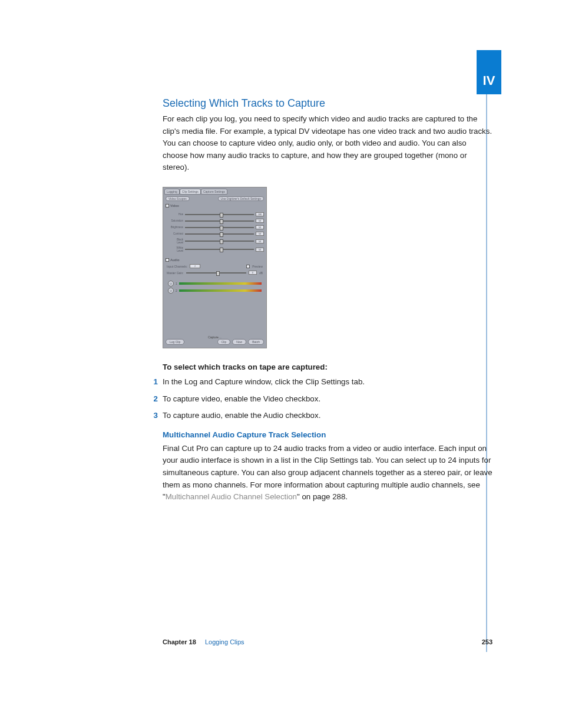 Image resolution: width=562 pixels, height=728 pixels. What do you see at coordinates (177, 249) in the screenshot?
I see `ss-slider-label: White Level` at bounding box center [177, 249].